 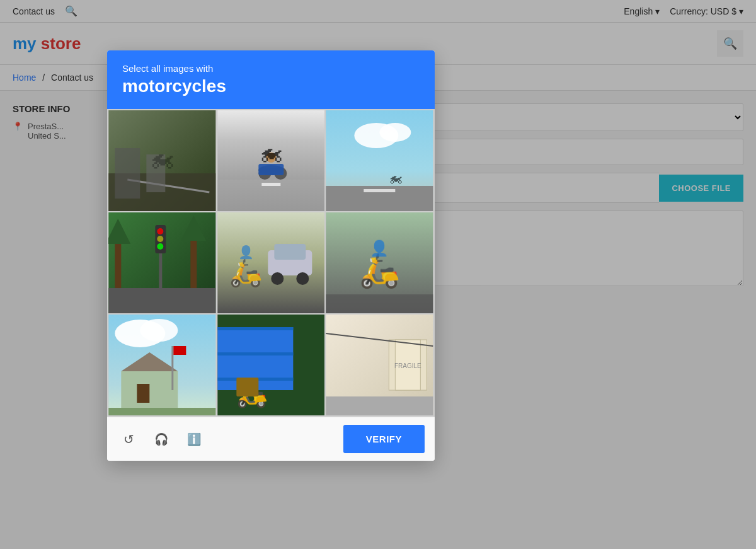 What do you see at coordinates (379, 337) in the screenshot?
I see `captcha-cell-9: FRAGILE` at bounding box center [379, 337].